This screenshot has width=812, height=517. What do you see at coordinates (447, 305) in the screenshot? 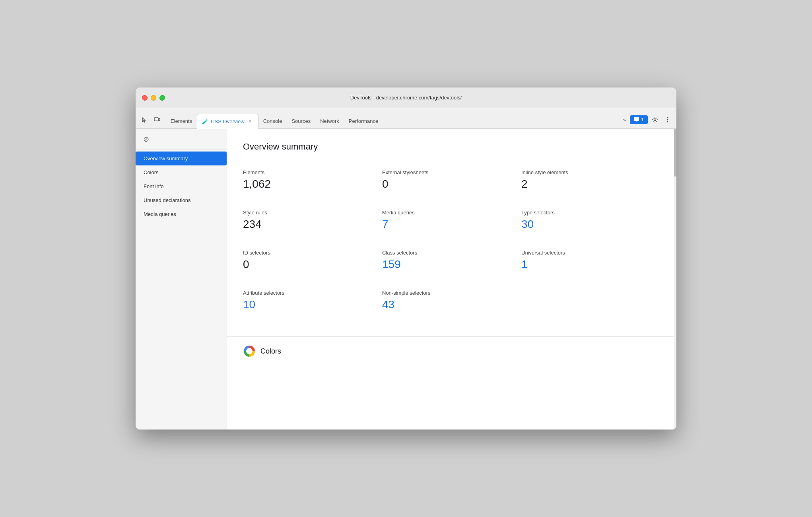
I see `stat-non-simple-selectors-value: 43` at bounding box center [447, 305].